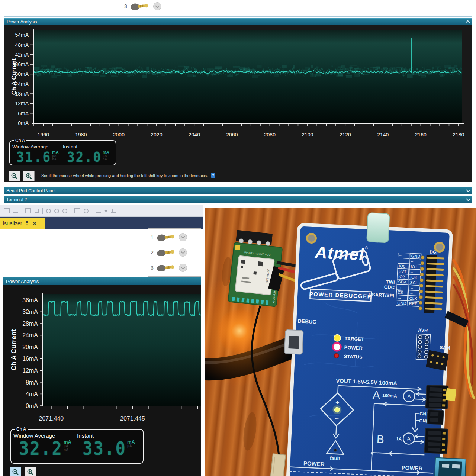 The image size is (476, 476). I want to click on toolbar-minimize-icon, so click(16, 212).